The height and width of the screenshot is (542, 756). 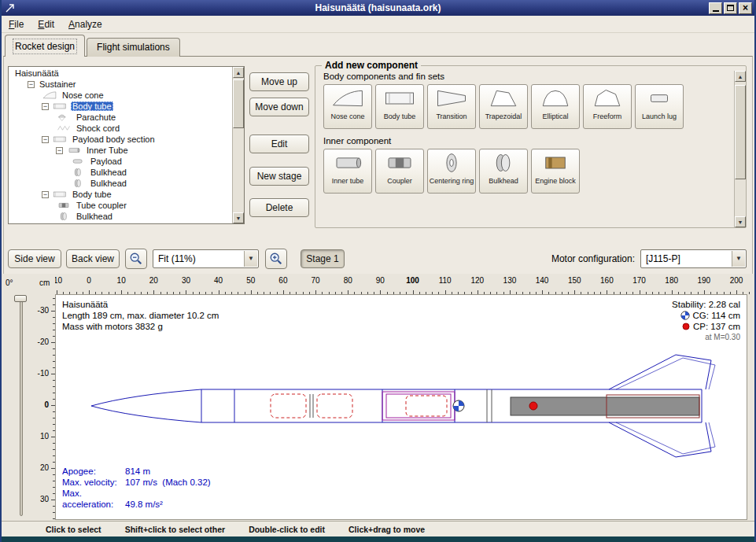 I want to click on back-view-button: Back view, so click(x=93, y=259).